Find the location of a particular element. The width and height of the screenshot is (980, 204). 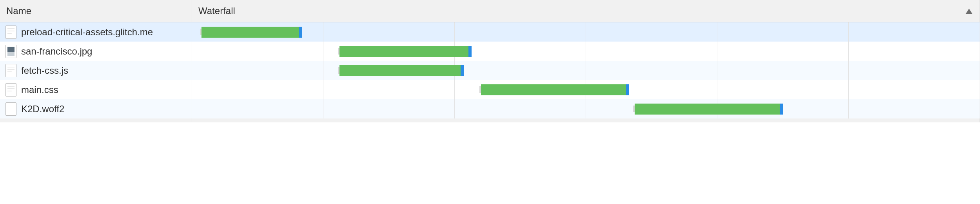

table-row: K2D.woff2 is located at coordinates (490, 109).